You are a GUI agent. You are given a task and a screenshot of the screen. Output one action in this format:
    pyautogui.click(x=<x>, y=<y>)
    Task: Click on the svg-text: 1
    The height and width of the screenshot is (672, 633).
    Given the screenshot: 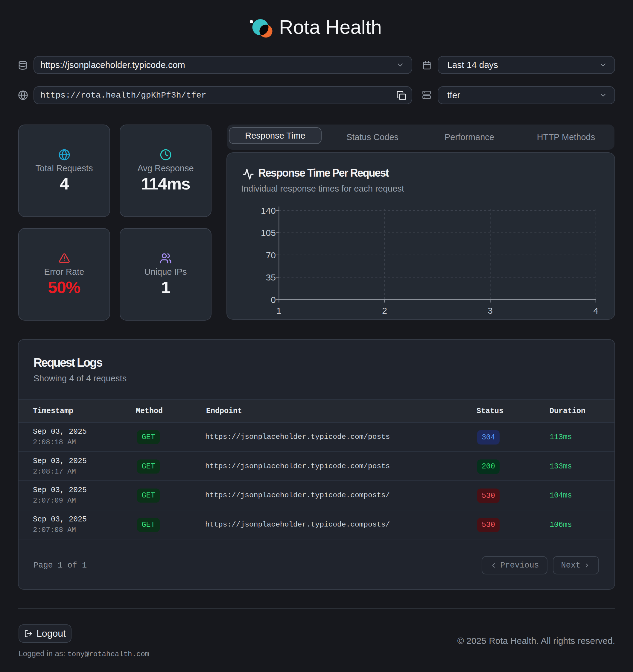 What is the action you would take?
    pyautogui.click(x=279, y=310)
    